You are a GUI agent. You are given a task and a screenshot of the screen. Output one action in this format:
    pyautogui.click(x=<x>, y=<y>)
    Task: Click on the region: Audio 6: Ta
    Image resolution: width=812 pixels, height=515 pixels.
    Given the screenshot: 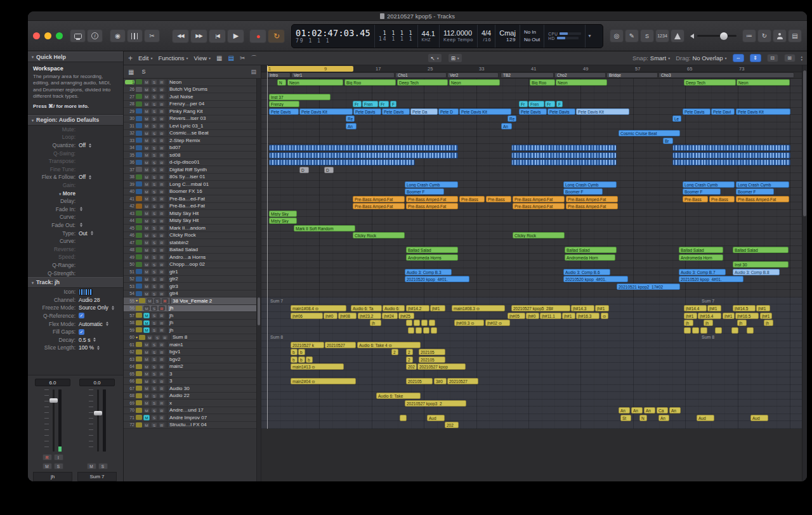 What is the action you would take?
    pyautogui.click(x=367, y=308)
    